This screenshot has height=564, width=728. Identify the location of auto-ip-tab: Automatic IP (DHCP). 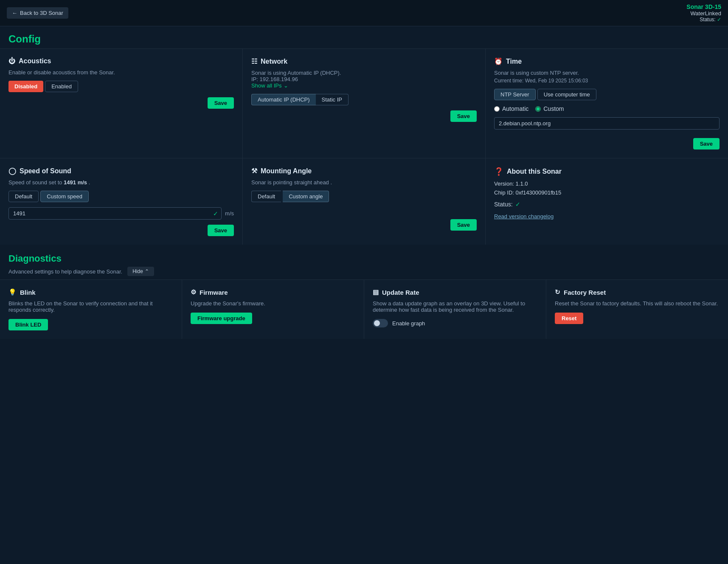
(284, 99).